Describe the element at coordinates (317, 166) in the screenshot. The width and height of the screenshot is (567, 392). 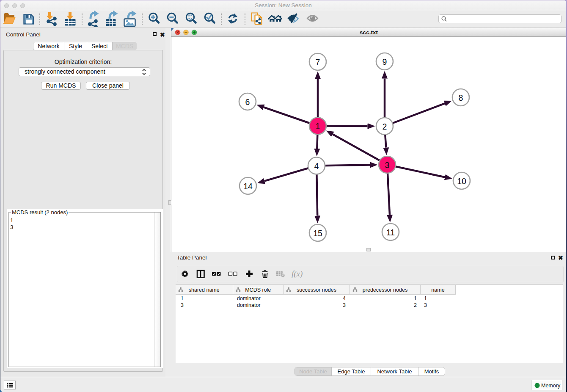
I see `svg-text: 4` at that location.